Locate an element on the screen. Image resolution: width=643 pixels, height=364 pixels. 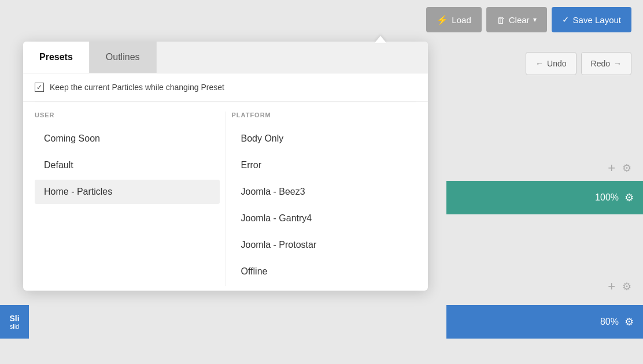
platform-column-header: PLATFORM is located at coordinates (324, 115).